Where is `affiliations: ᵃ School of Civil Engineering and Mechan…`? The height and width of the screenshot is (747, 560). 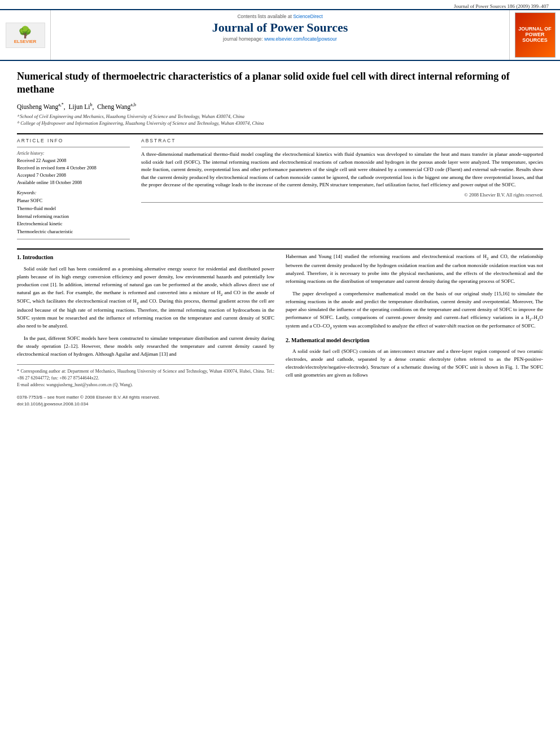 affiliations: ᵃ School of Civil Engineering and Mechan… is located at coordinates (280, 120).